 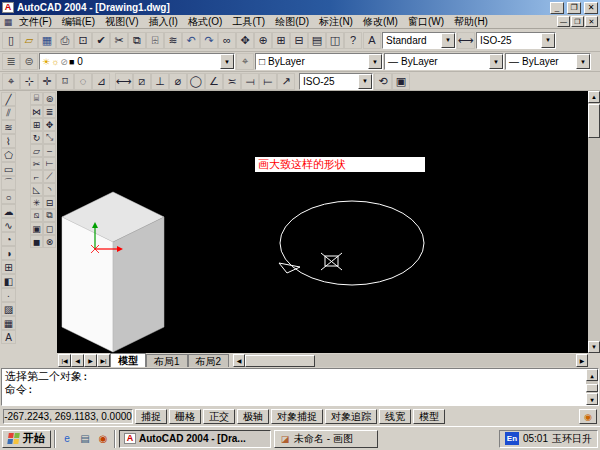 What do you see at coordinates (83, 82) in the screenshot?
I see `snap-center-icon: ◌` at bounding box center [83, 82].